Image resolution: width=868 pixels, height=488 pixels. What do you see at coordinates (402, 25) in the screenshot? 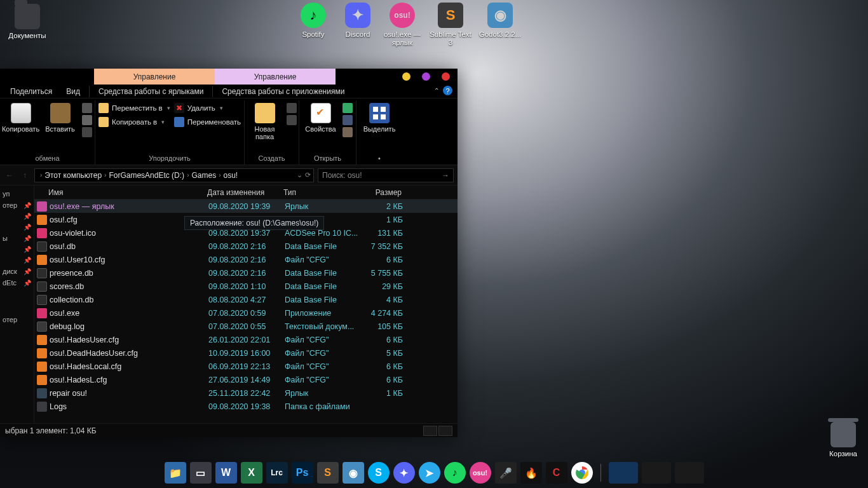
I see `desktop-shortcut-osu: osu! osu!.exe — ярлык` at bounding box center [402, 25].